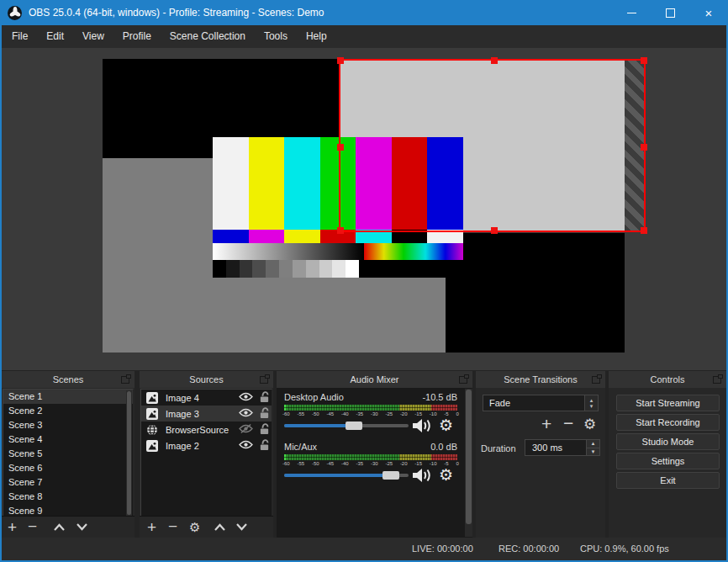 The width and height of the screenshot is (728, 562). I want to click on remove-scene-button: −, so click(32, 527).